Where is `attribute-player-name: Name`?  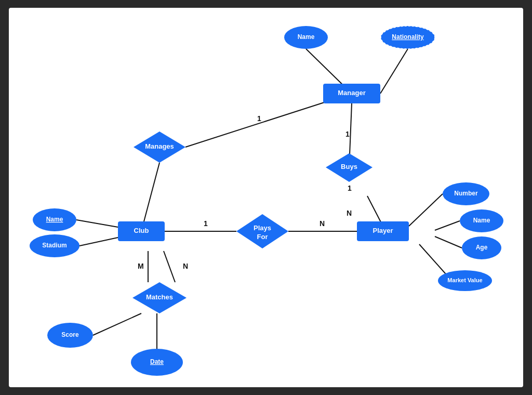 attribute-player-name: Name is located at coordinates (482, 221).